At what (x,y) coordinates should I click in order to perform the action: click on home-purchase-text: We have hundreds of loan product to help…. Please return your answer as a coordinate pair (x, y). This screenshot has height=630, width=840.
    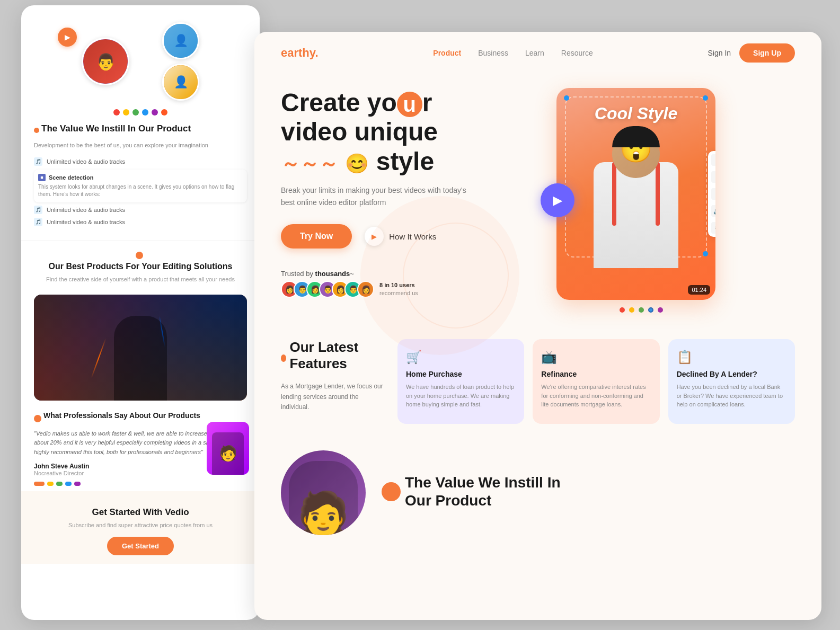
    Looking at the image, I should click on (461, 396).